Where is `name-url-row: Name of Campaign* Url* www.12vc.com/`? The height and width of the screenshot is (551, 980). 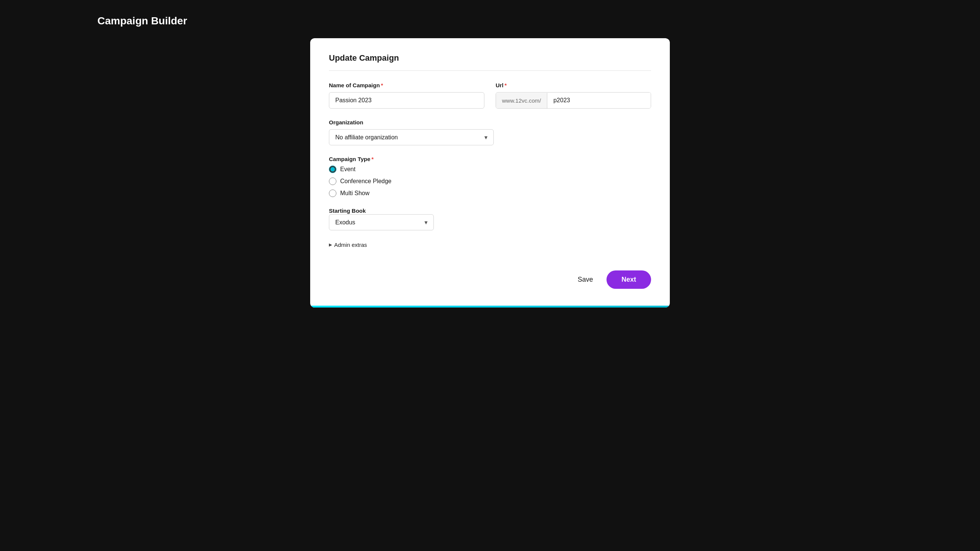
name-url-row: Name of Campaign* Url* www.12vc.com/ is located at coordinates (490, 95).